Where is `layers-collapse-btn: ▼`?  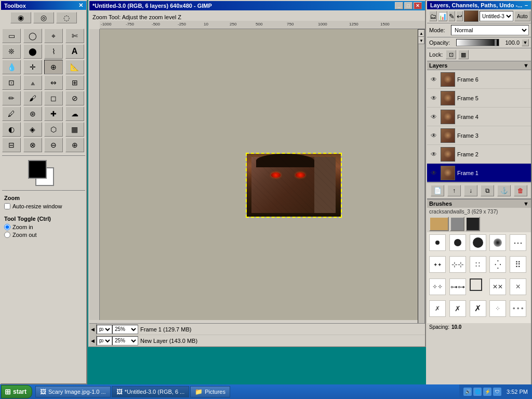
layers-collapse-btn: ▼ is located at coordinates (526, 65).